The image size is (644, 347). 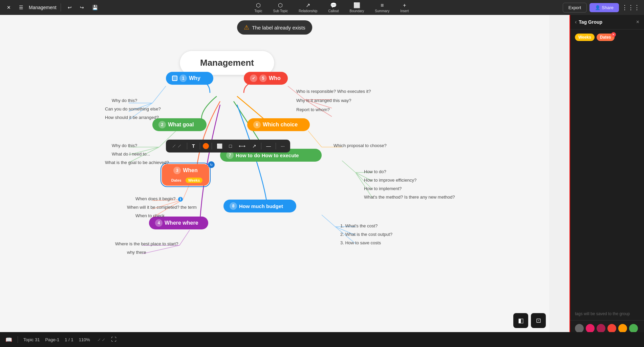 What do you see at coordinates (136, 252) in the screenshot?
I see `subtopic-where-2: why there` at bounding box center [136, 252].